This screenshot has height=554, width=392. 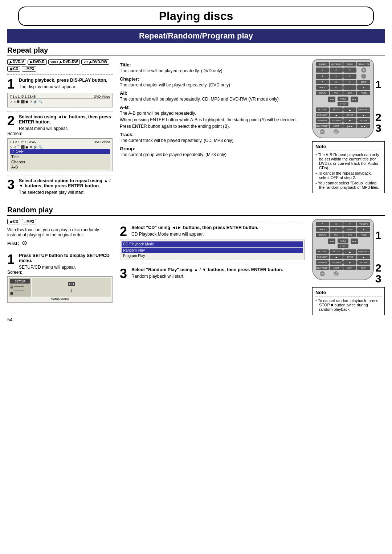 What do you see at coordinates (212, 85) in the screenshot?
I see `option-chapter-text: The current chapter will be played repea…` at bounding box center [212, 85].